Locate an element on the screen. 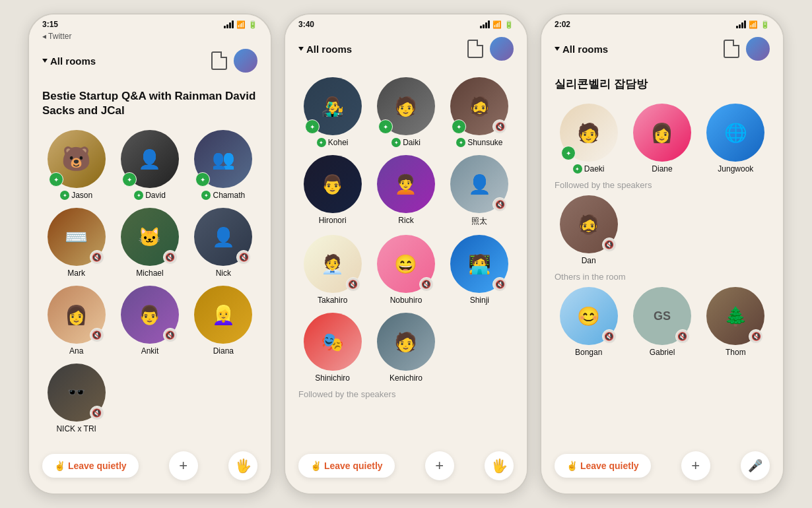  footer-1: ✌️ Leave quietly + 🖐 is located at coordinates (150, 468).